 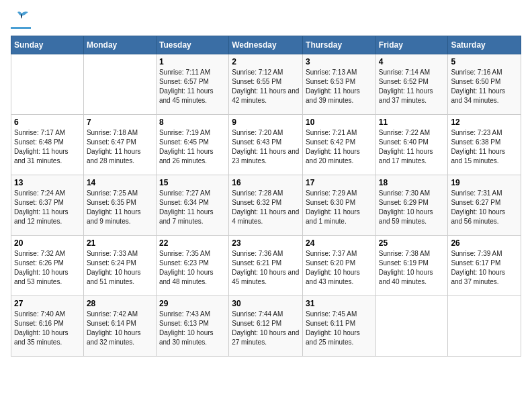 What do you see at coordinates (412, 266) in the screenshot?
I see `calendar-cell: 25Sunrise: 7:38 AM Sunset: 6:19 PM Dayli…` at bounding box center [412, 266].